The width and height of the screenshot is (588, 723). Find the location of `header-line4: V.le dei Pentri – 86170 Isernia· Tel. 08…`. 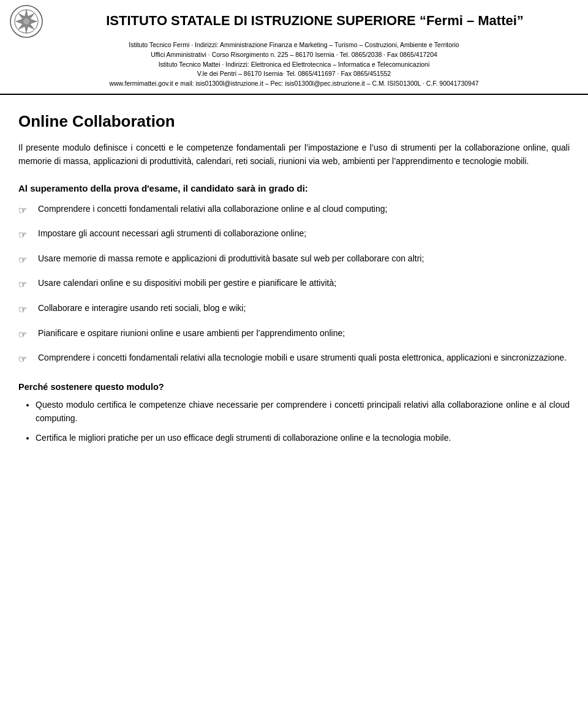

header-line4: V.le dei Pentri – 86170 Isernia· Tel. 08… is located at coordinates (294, 74).